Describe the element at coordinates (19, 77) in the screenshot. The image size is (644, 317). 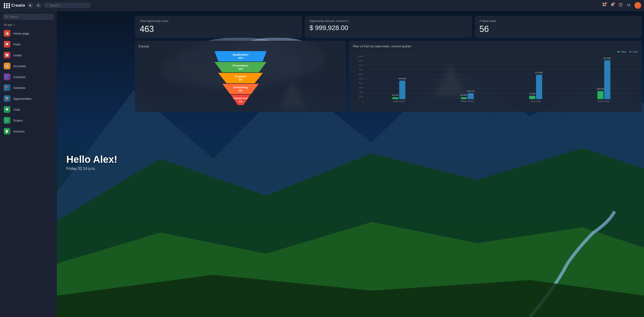
I see `sidebar-item-label: Contacts` at that location.